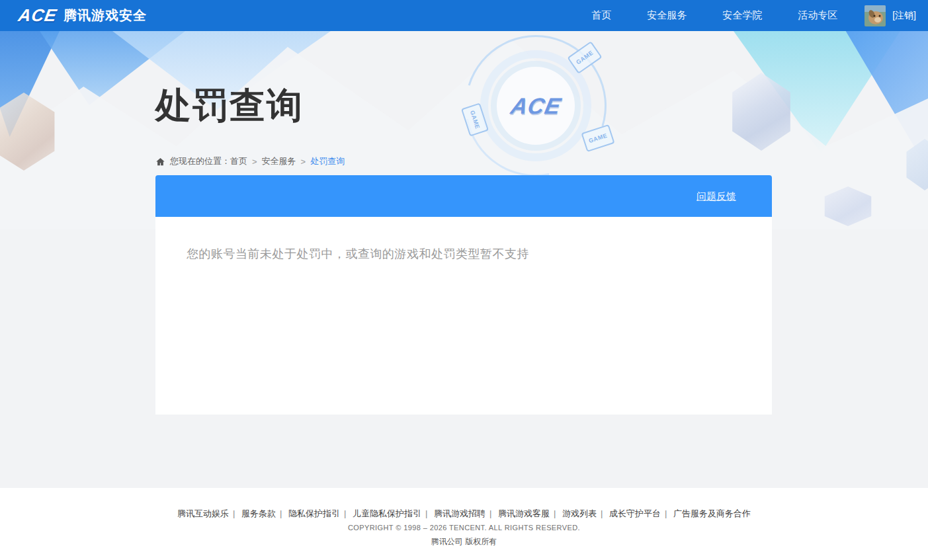  Describe the element at coordinates (387, 513) in the screenshot. I see `footer-link-children-privacy: 儿童隐私保护指引` at that location.